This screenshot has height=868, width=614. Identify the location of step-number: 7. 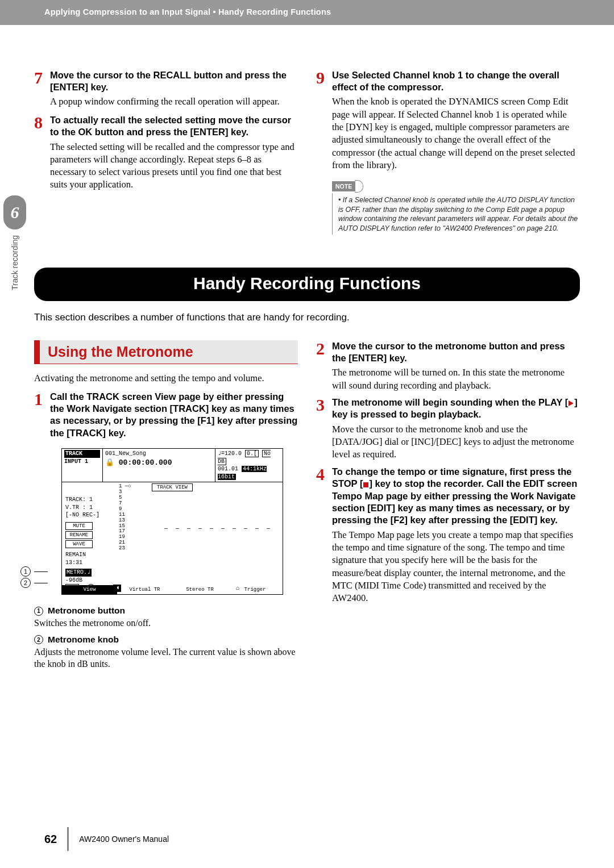
(42, 89).